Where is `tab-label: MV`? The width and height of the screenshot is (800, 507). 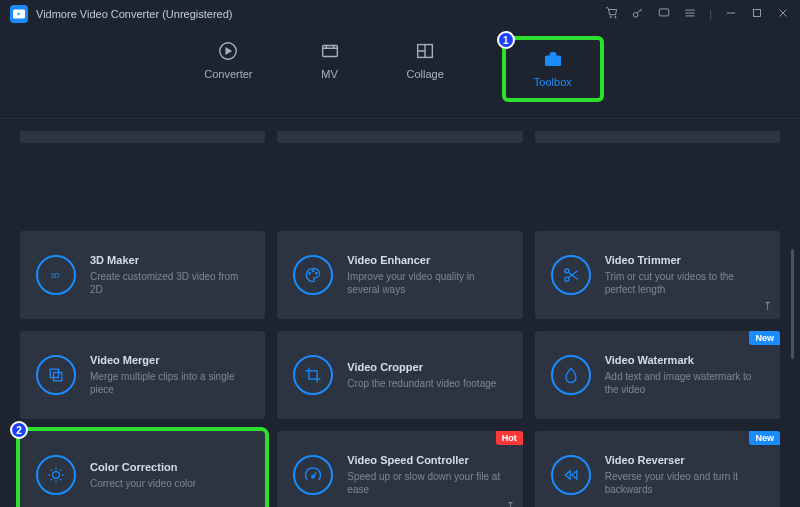 tab-label: MV is located at coordinates (330, 74).